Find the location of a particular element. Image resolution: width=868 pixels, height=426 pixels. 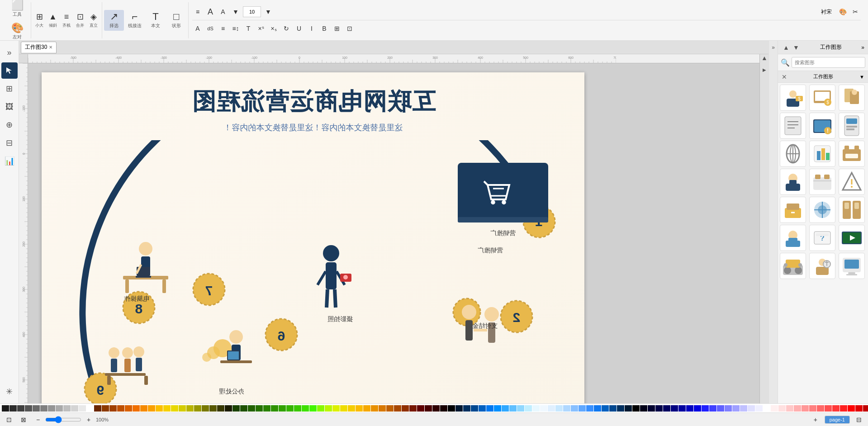

tool-button: ⬜ 工具 is located at coordinates (17, 10).